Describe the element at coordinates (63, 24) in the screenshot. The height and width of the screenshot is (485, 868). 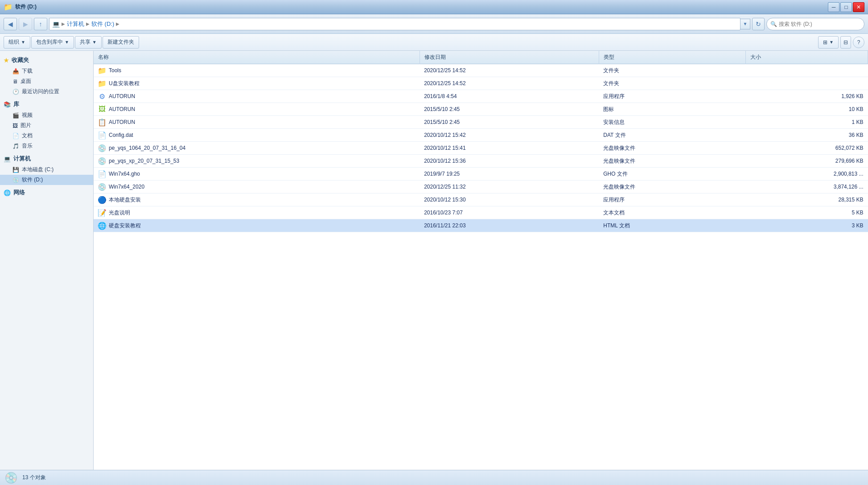
I see `path-sep-1: ▶` at that location.